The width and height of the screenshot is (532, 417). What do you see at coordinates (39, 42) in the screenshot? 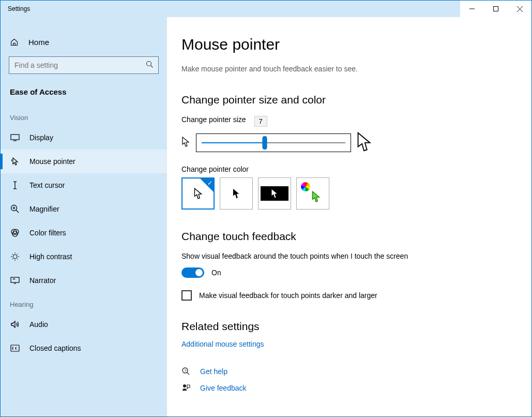
I see `home-label: Home` at bounding box center [39, 42].